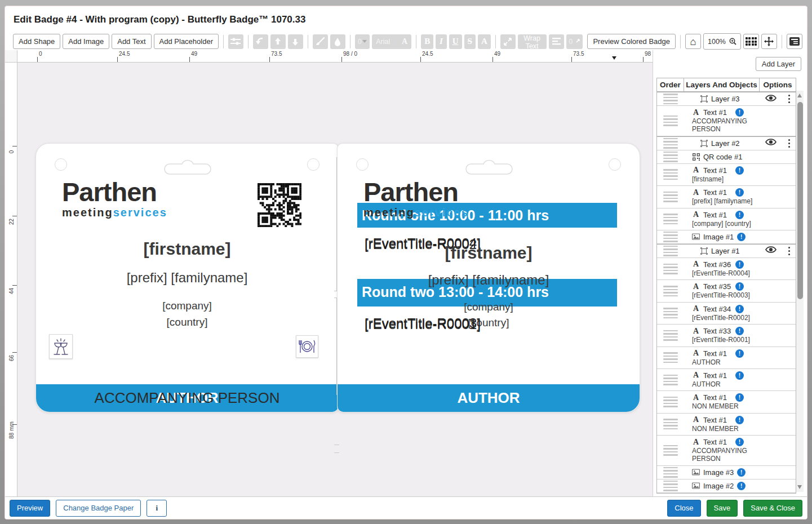 The width and height of the screenshot is (812, 524). Describe the element at coordinates (726, 220) in the screenshot. I see `object-row: AText #1![company] [country]` at that location.